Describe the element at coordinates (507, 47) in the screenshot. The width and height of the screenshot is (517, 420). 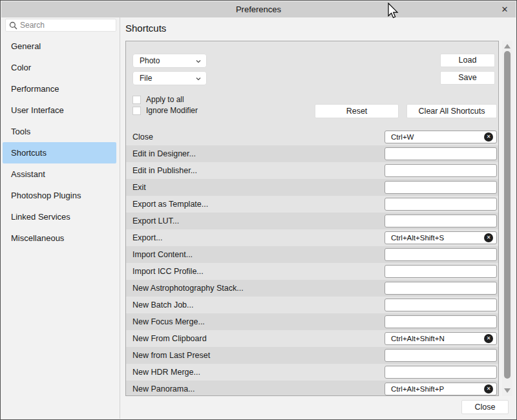
I see `scroll-up-icon` at that location.